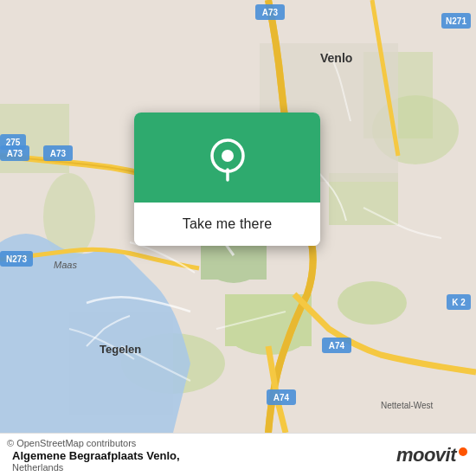 This screenshot has width=476, height=476. What do you see at coordinates (336, 58) in the screenshot?
I see `svg-text: Venlo` at bounding box center [336, 58].